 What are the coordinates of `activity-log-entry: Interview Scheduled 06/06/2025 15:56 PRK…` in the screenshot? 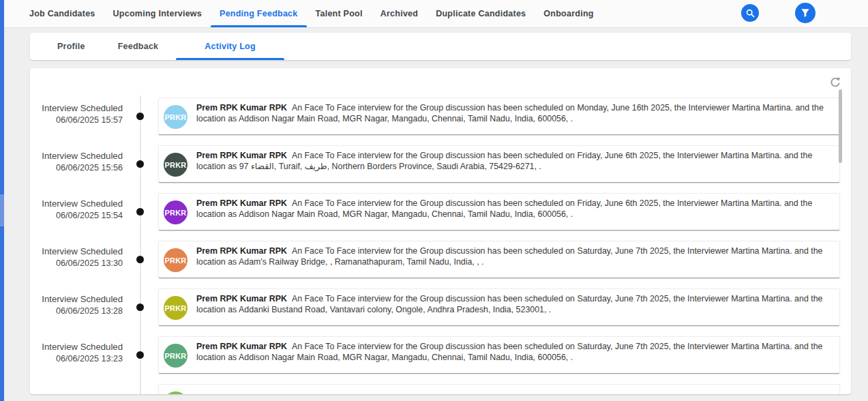 It's located at (440, 164).